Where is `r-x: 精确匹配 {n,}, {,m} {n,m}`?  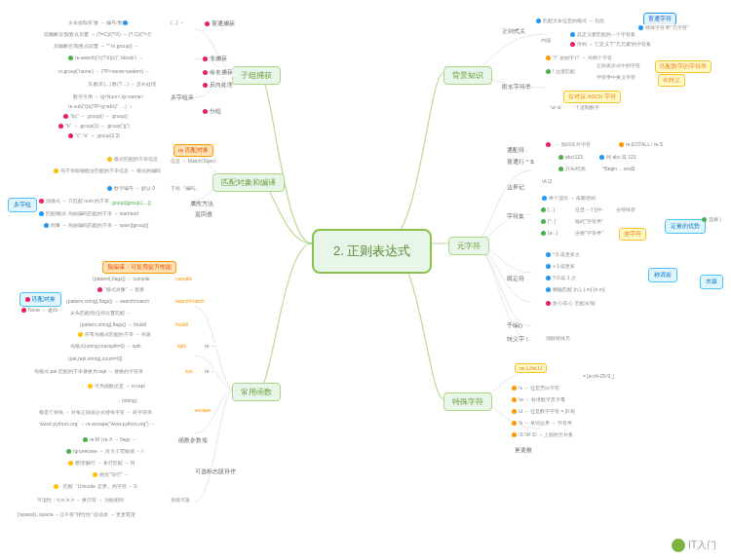 r-x: 精确匹配 {n,}, {,m} {n,m} is located at coordinates (575, 289).